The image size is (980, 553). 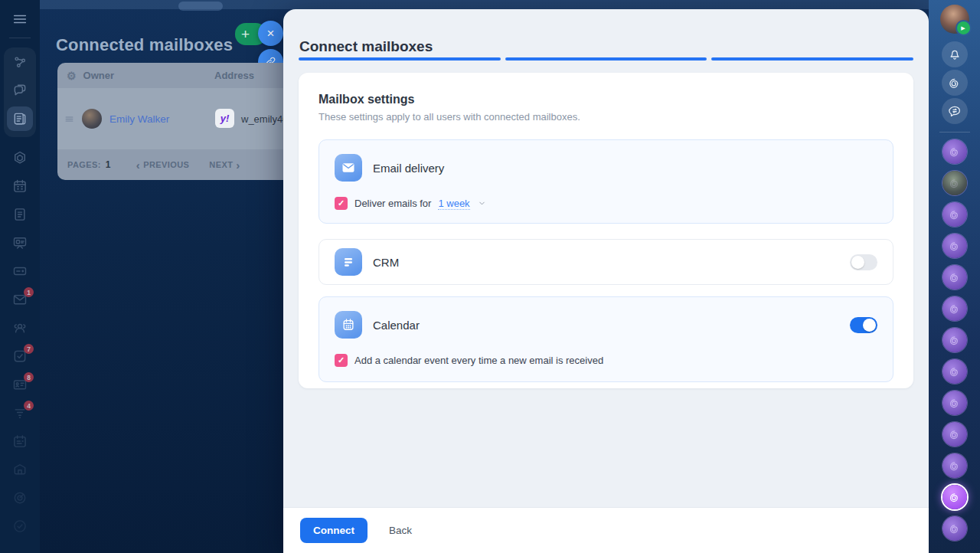 What do you see at coordinates (29, 293) in the screenshot?
I see `mail-badge: 1` at bounding box center [29, 293].